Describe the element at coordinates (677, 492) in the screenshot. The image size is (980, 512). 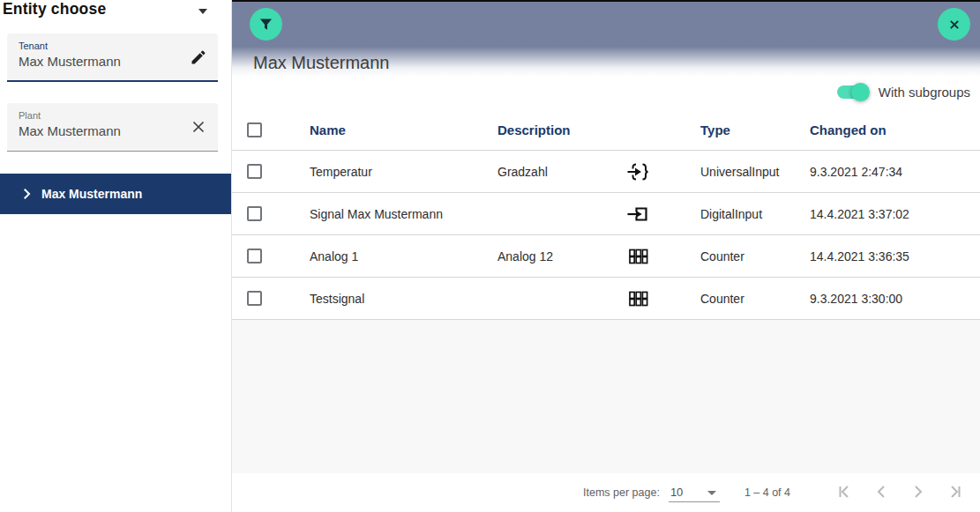
I see `items-per-page-value: 10` at that location.